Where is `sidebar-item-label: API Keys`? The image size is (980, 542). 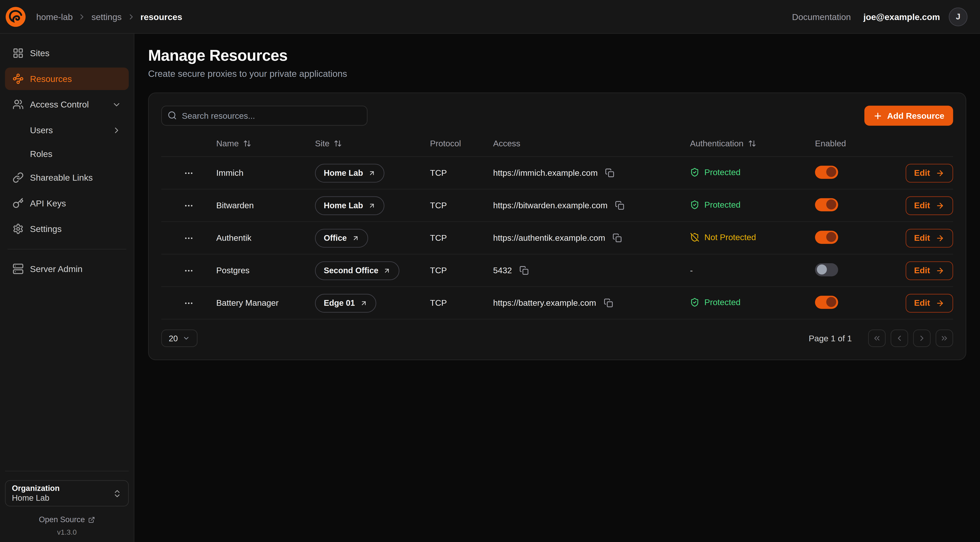
sidebar-item-label: API Keys is located at coordinates (48, 203).